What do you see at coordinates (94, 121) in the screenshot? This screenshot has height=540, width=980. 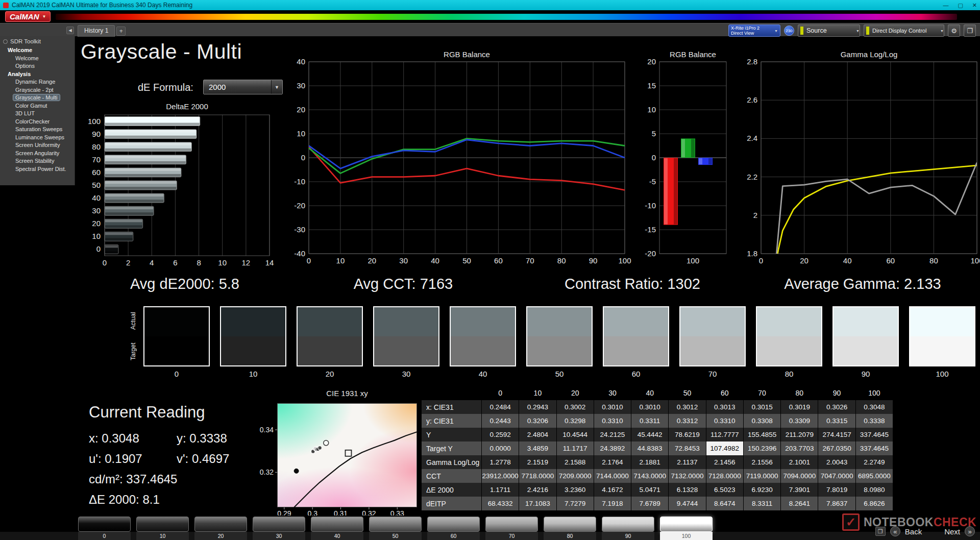 I see `svg-text: 100` at bounding box center [94, 121].